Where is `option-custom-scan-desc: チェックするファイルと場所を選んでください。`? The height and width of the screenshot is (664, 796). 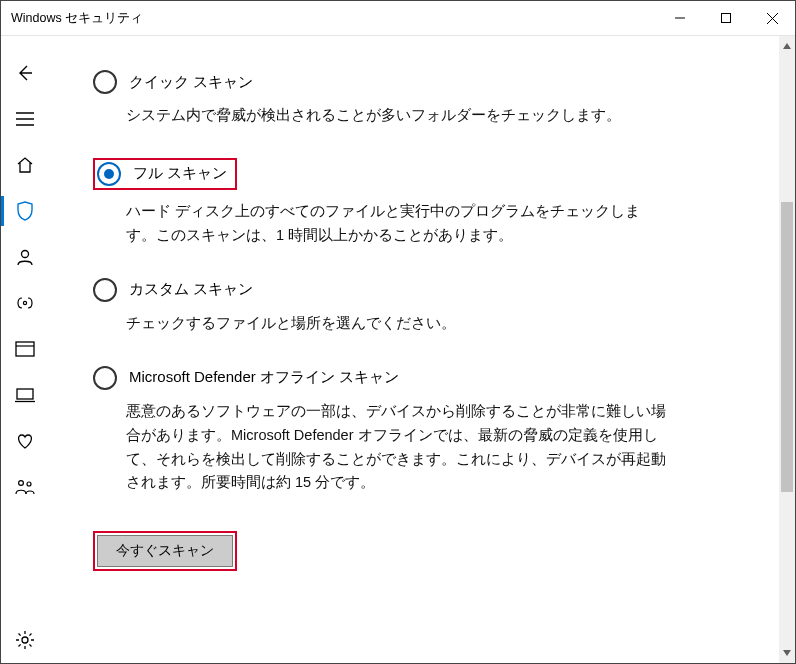
option-custom-scan-desc: チェックするファイルと場所を選んでください。 is located at coordinates (396, 324).